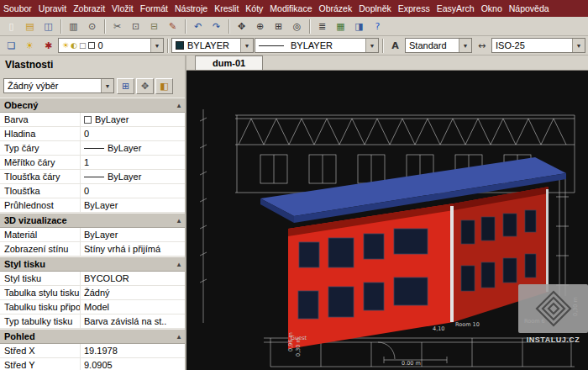 Image resolution: width=588 pixels, height=370 pixels. What do you see at coordinates (553, 340) in the screenshot?
I see `watermark-text: INSTALUJ.CZ` at bounding box center [553, 340].